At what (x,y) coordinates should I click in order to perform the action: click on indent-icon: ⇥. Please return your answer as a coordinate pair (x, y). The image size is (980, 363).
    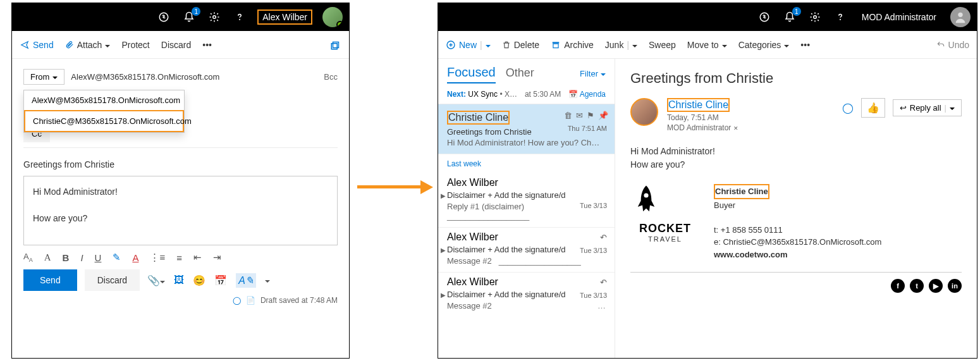
    Looking at the image, I should click on (217, 257).